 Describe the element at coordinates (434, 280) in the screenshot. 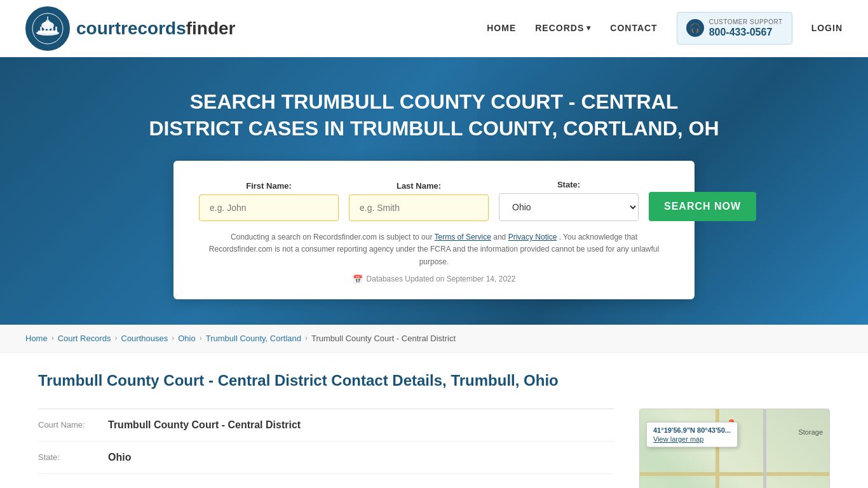

I see `db-updated: 📅 Databases Updated on September 14, 202…` at that location.